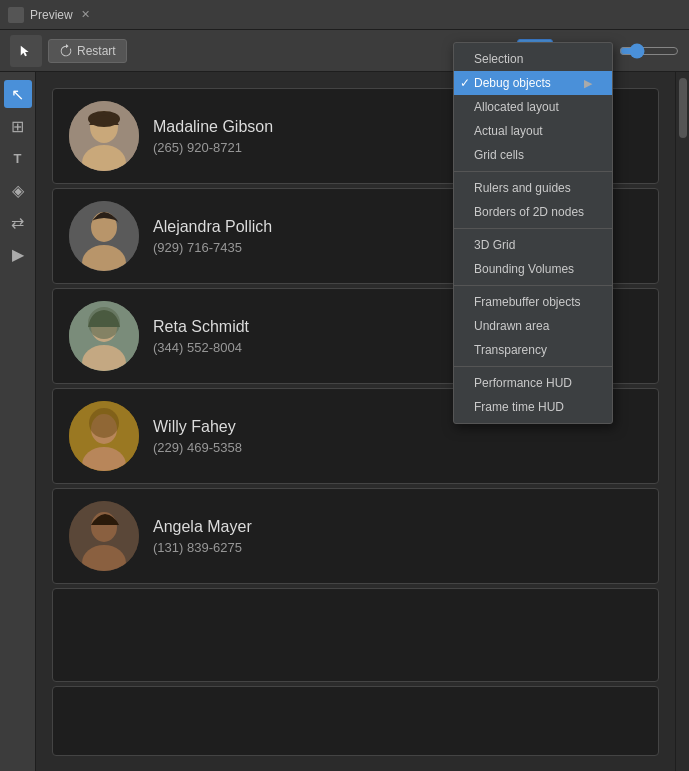  I want to click on contact-phone: (131) 839-6275, so click(202, 548).